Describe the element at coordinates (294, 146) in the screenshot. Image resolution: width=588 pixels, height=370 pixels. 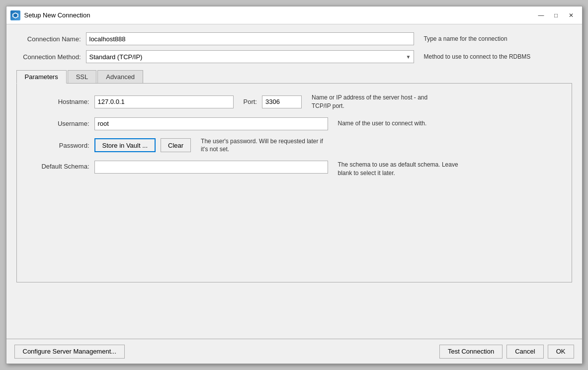
I see `password-row: Password: Store in Vault ... Clear The u…` at that location.